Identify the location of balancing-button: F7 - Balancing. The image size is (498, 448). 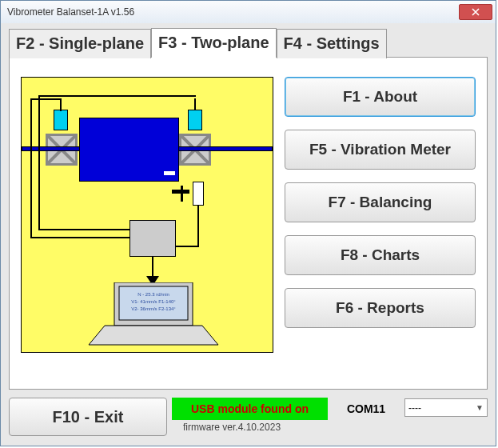
(380, 202).